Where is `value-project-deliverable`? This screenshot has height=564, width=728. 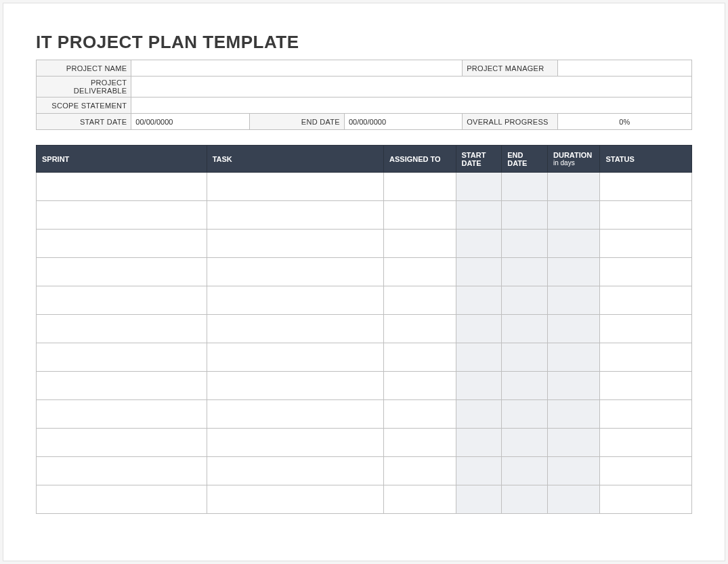 value-project-deliverable is located at coordinates (412, 87).